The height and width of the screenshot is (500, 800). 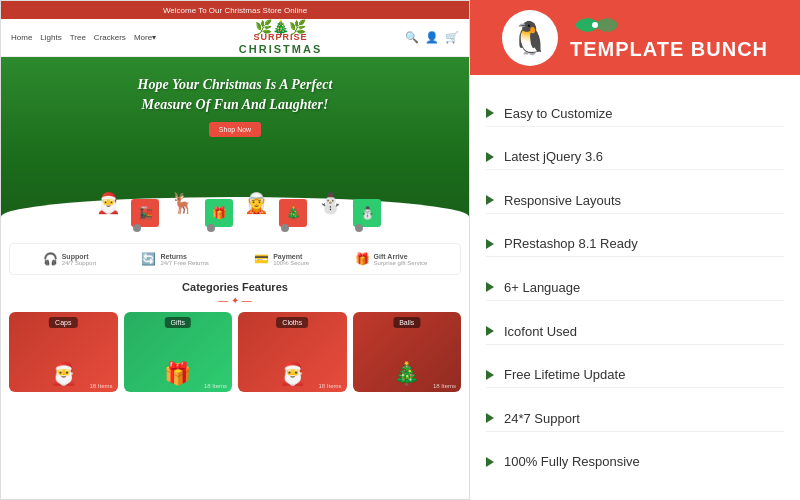 I want to click on categories-title: Categories Features, so click(x=235, y=287).